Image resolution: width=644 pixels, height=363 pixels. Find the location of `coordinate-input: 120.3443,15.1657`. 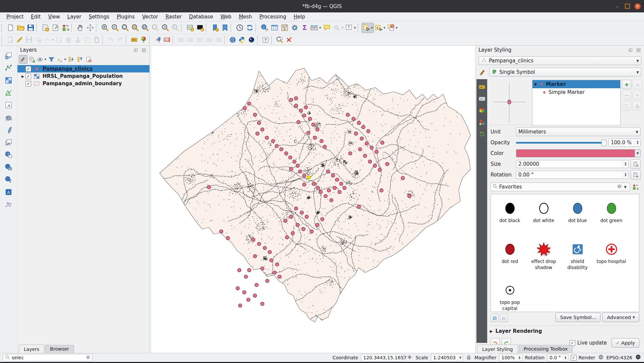

coordinate-input: 120.3443,15.1657 is located at coordinates (382, 358).